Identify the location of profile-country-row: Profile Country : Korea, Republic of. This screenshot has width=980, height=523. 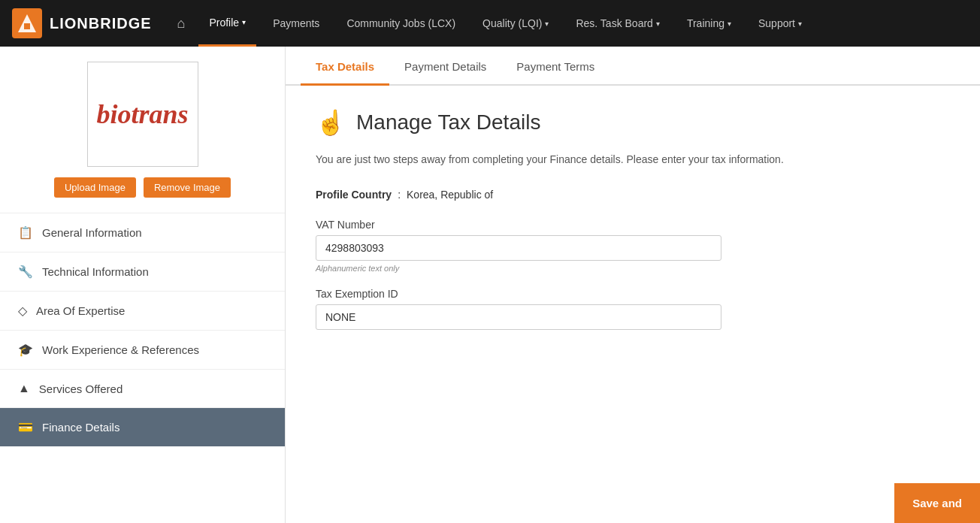
(633, 195).